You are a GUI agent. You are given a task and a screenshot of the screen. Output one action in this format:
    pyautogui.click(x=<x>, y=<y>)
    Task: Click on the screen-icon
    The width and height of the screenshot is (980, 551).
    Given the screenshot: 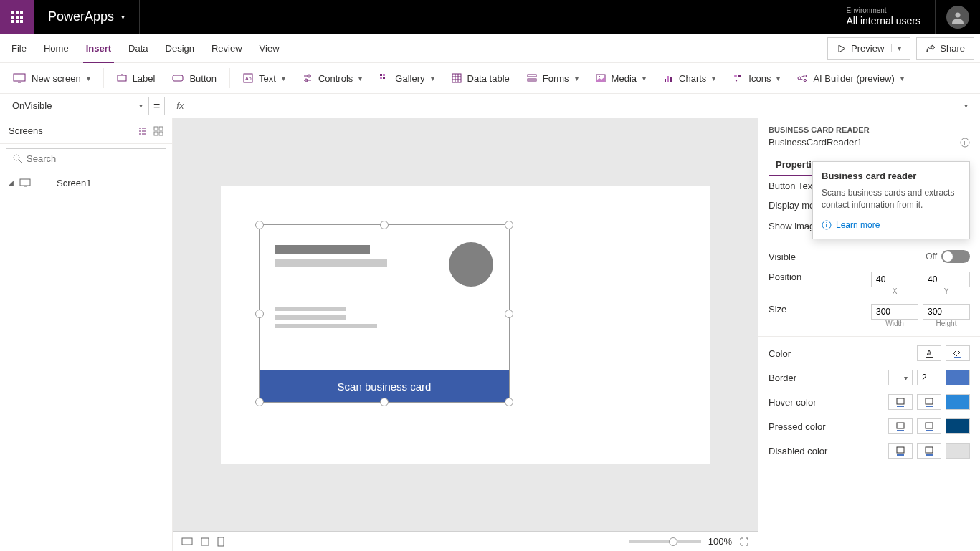 What is the action you would take?
    pyautogui.click(x=25, y=183)
    